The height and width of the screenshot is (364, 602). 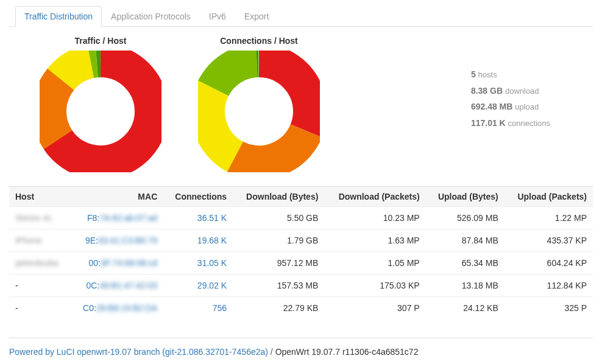 What do you see at coordinates (548, 263) in the screenshot?
I see `cell-upload-packets: 604.24 KP` at bounding box center [548, 263].